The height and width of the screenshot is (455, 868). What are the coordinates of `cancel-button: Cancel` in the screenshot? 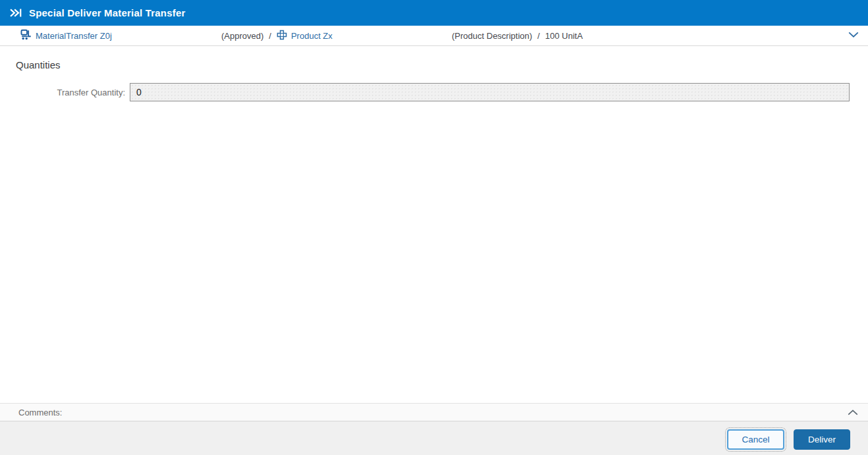 It's located at (756, 440).